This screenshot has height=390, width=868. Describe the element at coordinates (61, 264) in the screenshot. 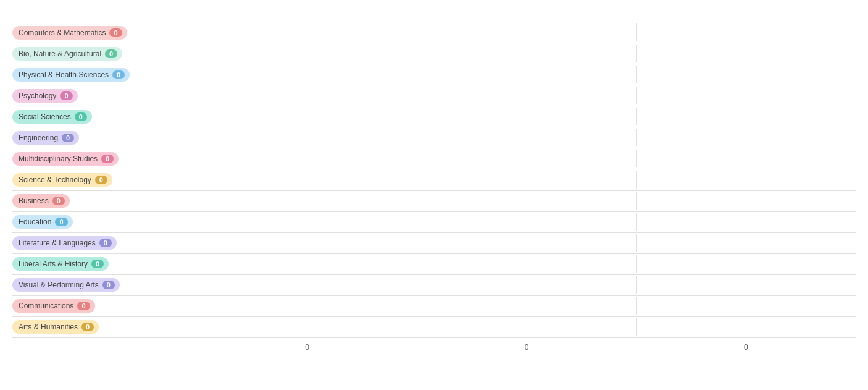

I see `bar-pill: Liberal Arts & History0` at that location.